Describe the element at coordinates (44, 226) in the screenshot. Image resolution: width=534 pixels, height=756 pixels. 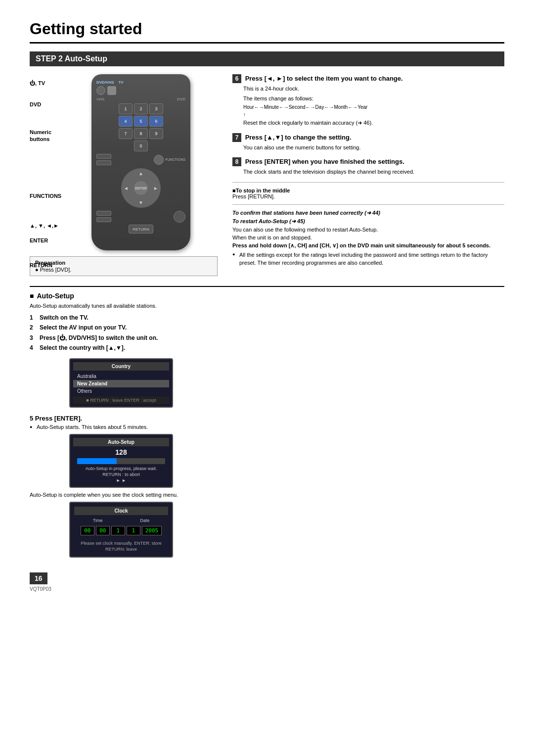
I see `label-nav-arrows: ▲, ▼, ◄,►` at that location.